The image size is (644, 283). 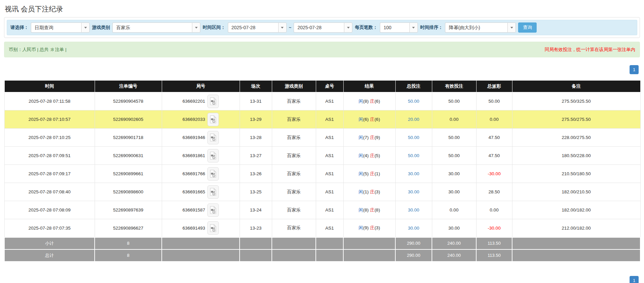 I want to click on cell-session: 13-31, so click(x=256, y=101).